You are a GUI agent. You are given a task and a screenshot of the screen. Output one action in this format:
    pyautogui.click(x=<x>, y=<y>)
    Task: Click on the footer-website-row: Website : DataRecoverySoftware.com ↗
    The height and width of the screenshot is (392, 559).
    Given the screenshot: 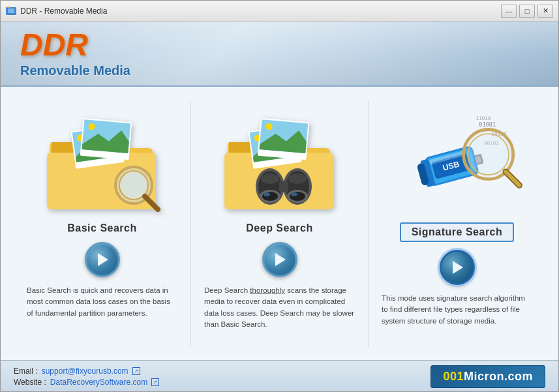 What is the action you would take?
    pyautogui.click(x=86, y=382)
    